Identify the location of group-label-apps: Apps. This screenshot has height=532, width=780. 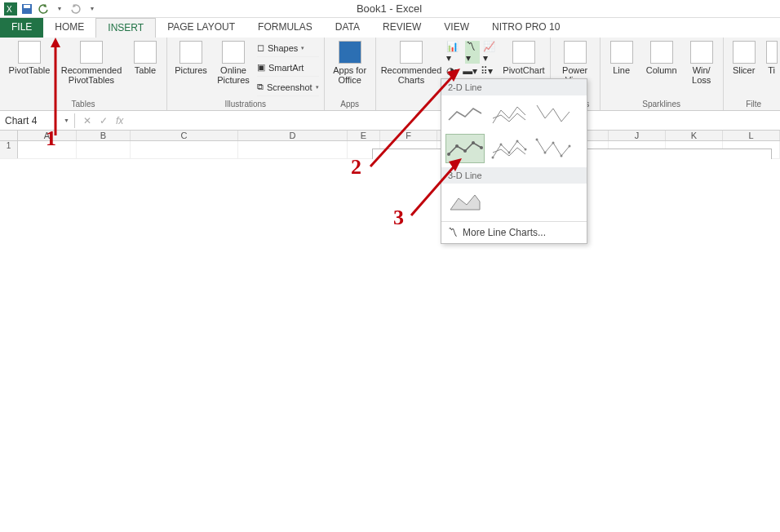
(350, 104).